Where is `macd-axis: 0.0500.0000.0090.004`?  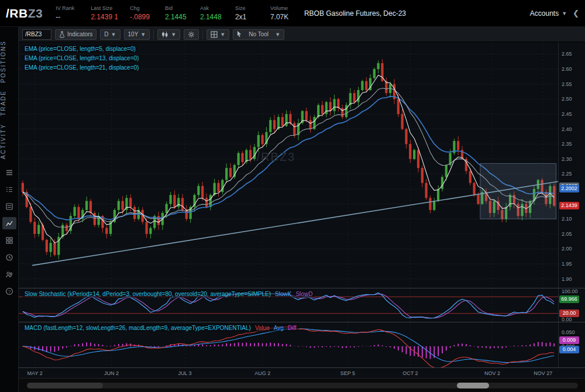 macd-axis: 0.0500.0000.0090.004 is located at coordinates (572, 345).